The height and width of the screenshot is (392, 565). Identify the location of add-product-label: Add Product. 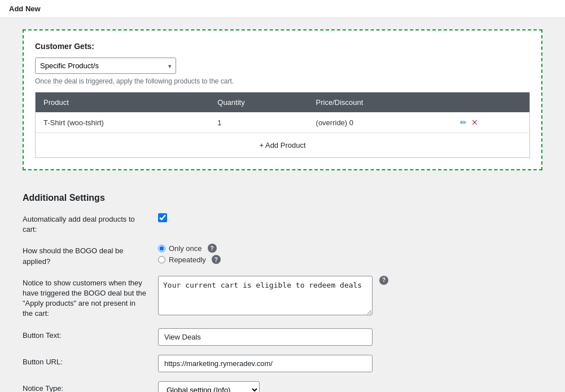
(286, 146).